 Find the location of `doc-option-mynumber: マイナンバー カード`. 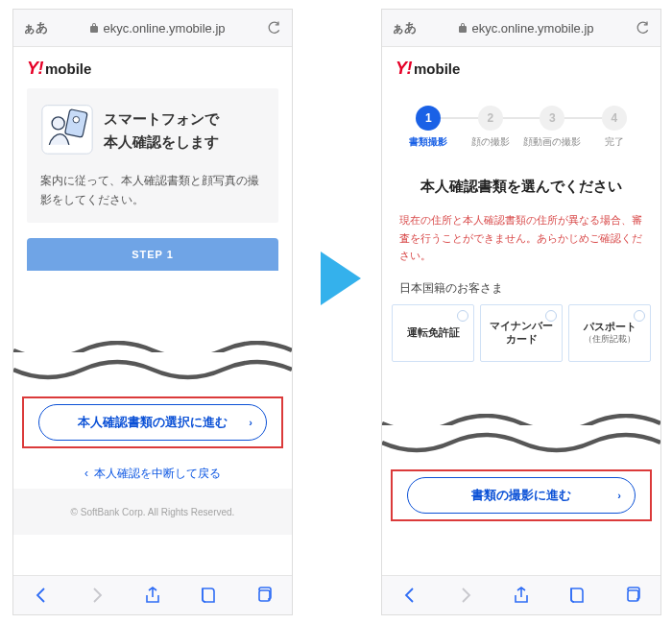

doc-option-mynumber: マイナンバー カード is located at coordinates (521, 333).